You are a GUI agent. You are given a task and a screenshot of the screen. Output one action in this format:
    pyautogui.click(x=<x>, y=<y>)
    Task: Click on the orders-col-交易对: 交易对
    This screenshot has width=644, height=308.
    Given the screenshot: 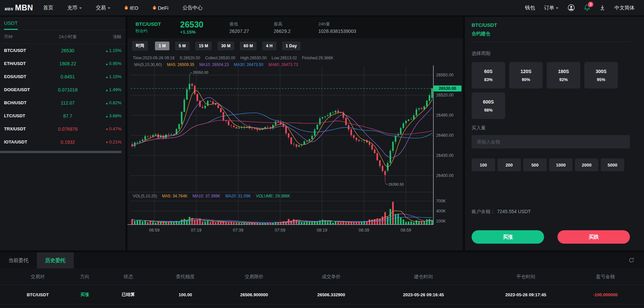 What is the action you would take?
    pyautogui.click(x=38, y=277)
    